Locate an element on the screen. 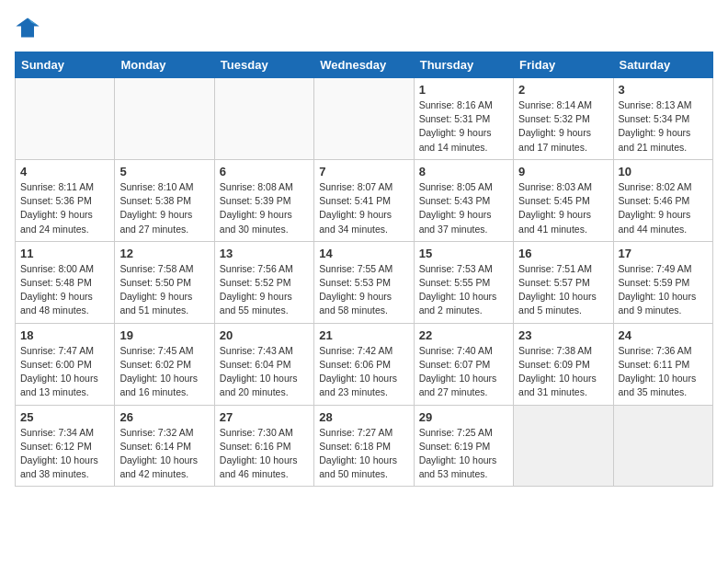 The height and width of the screenshot is (563, 728). calendar-cell: 2Sunrise: 8:14 AM Sunset: 5:32 PM Daylig… is located at coordinates (563, 120).